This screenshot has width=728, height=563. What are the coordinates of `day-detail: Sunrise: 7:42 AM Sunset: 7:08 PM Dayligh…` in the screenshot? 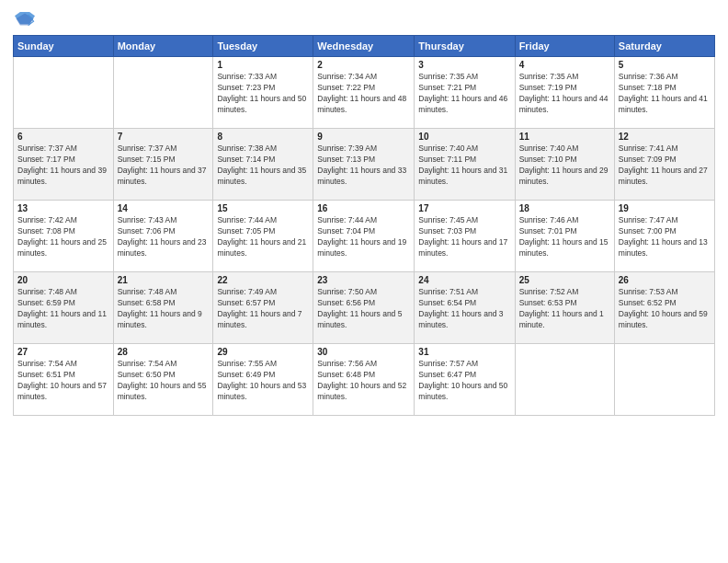 It's located at (63, 237).